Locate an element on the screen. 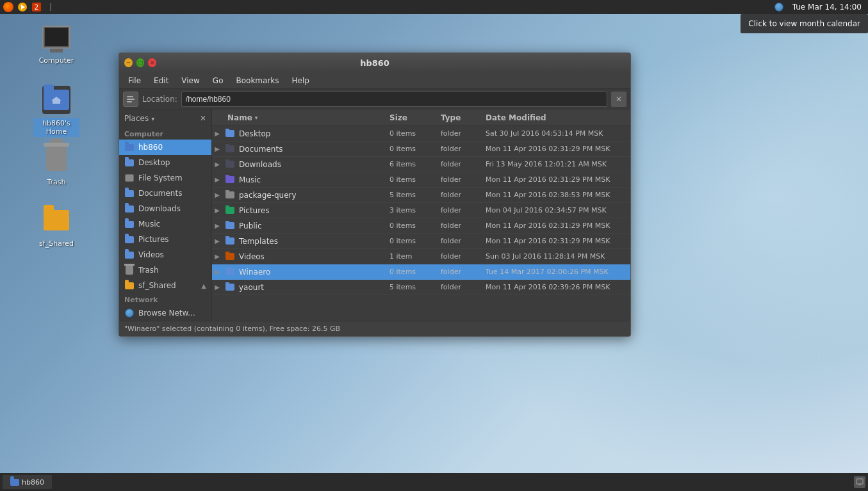  row-size-downloads: 6 items is located at coordinates (413, 164).